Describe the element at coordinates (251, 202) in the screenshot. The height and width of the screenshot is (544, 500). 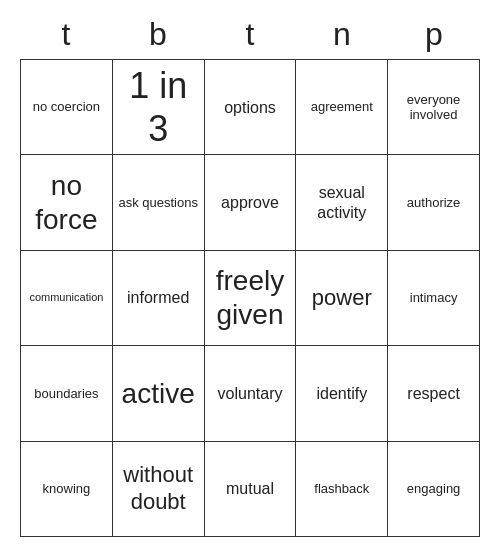
I see `cell-r1-c2: approve` at that location.